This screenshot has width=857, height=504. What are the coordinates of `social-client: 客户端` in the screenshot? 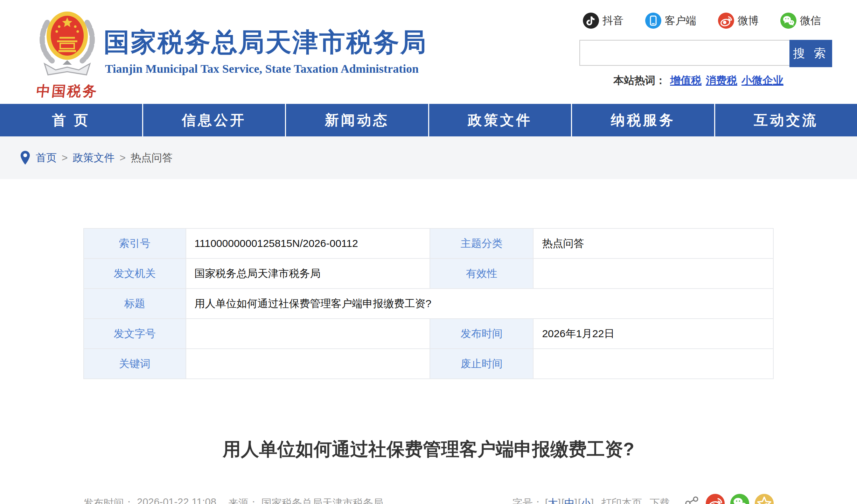 It's located at (671, 21).